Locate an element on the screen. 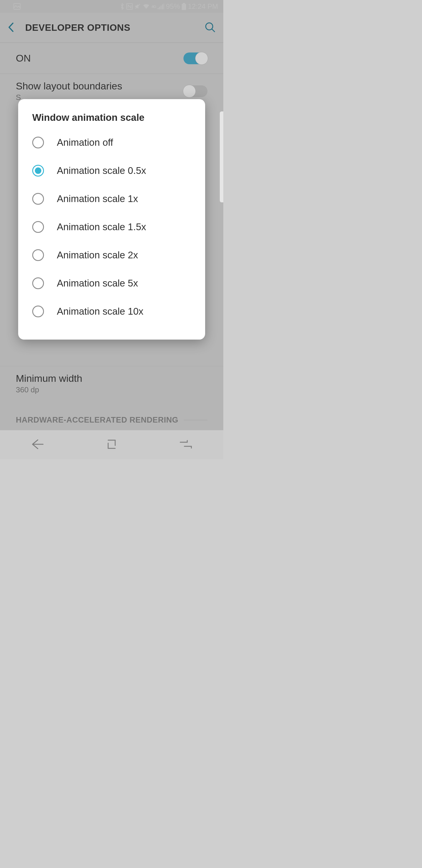 The height and width of the screenshot is (868, 422). radio-option: Animation scale 1.5x is located at coordinates (112, 227).